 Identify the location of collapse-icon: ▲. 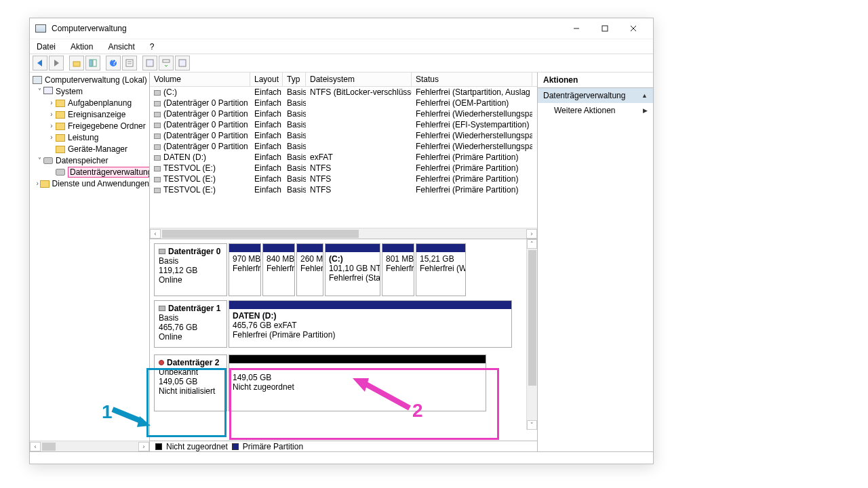
(644, 96).